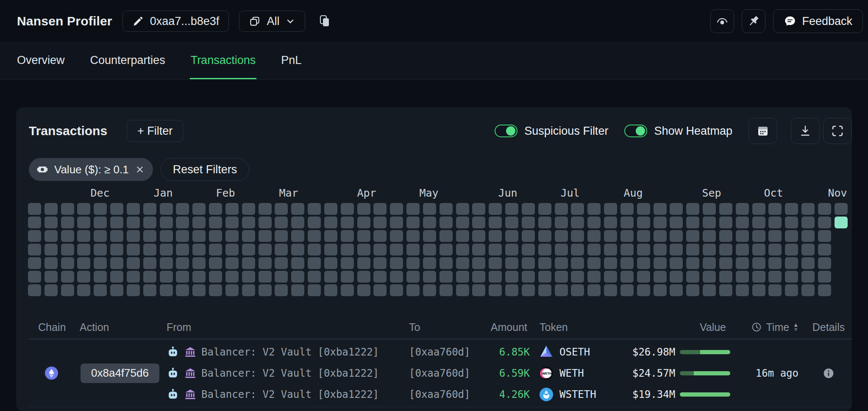 The width and height of the screenshot is (868, 411). Describe the element at coordinates (140, 169) in the screenshot. I see `close-icon` at that location.